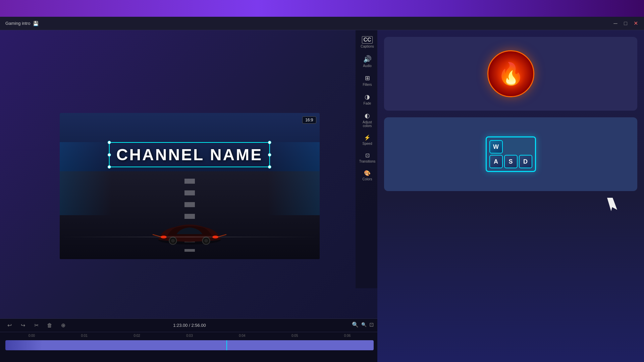 The width and height of the screenshot is (644, 362). Describe the element at coordinates (109, 155) in the screenshot. I see `handle-middle-left` at that location.